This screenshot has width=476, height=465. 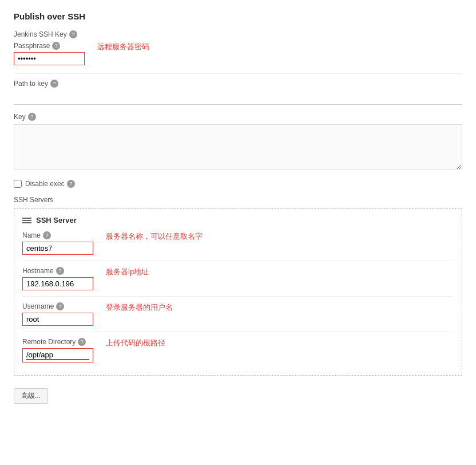 I want to click on username-label-text: Username, so click(x=38, y=306).